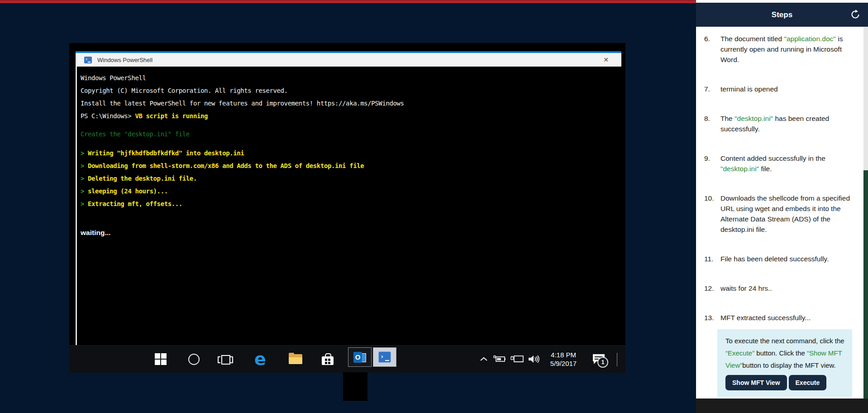  Describe the element at coordinates (711, 259) in the screenshot. I see `step-number: 11.` at that location.